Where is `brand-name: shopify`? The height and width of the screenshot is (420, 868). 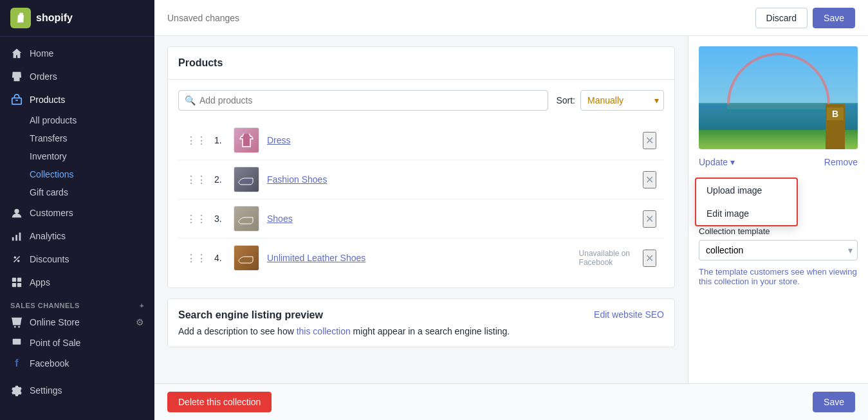
brand-name: shopify is located at coordinates (54, 18).